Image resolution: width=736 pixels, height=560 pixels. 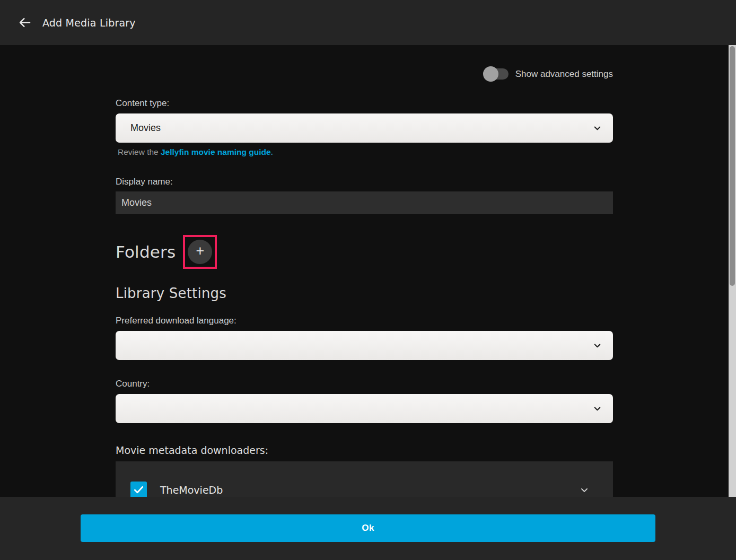 What do you see at coordinates (365, 152) in the screenshot?
I see `naming-guide-helper: Review the Jellyfin movie naming guide.` at bounding box center [365, 152].